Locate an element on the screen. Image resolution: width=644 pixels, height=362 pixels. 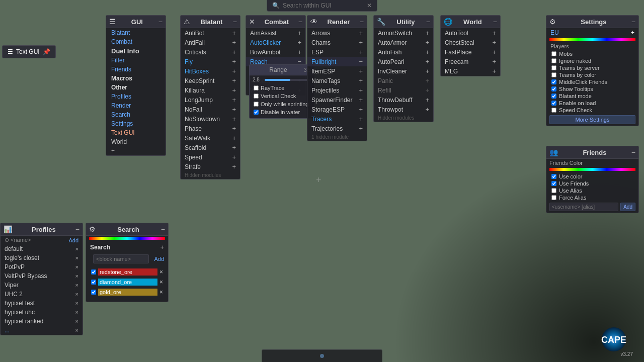
blatant-plus-scaffold: + is located at coordinates (234, 148).